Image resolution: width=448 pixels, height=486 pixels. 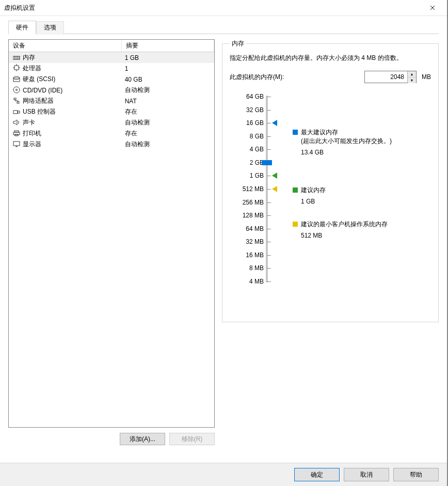 What do you see at coordinates (111, 123) in the screenshot?
I see `device-row: 声卡自动检测` at bounding box center [111, 123].